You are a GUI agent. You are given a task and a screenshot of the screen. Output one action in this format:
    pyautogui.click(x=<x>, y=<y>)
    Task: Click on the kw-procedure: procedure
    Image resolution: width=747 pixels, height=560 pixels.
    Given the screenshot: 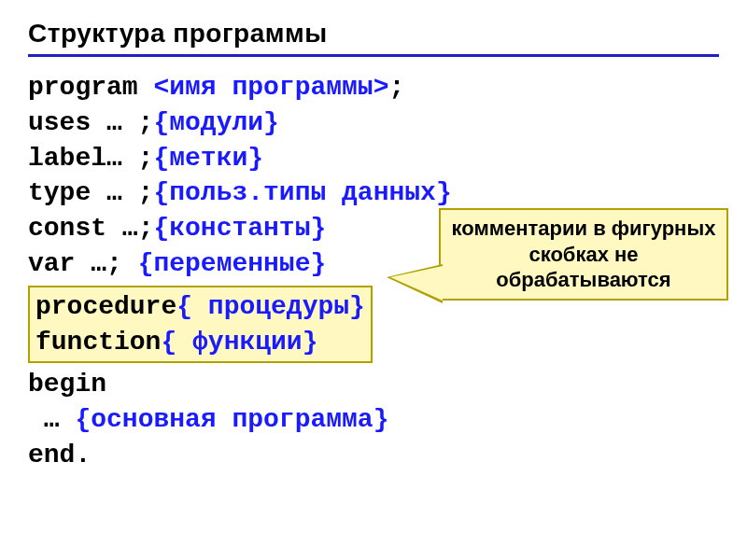 What is the action you would take?
    pyautogui.click(x=106, y=306)
    